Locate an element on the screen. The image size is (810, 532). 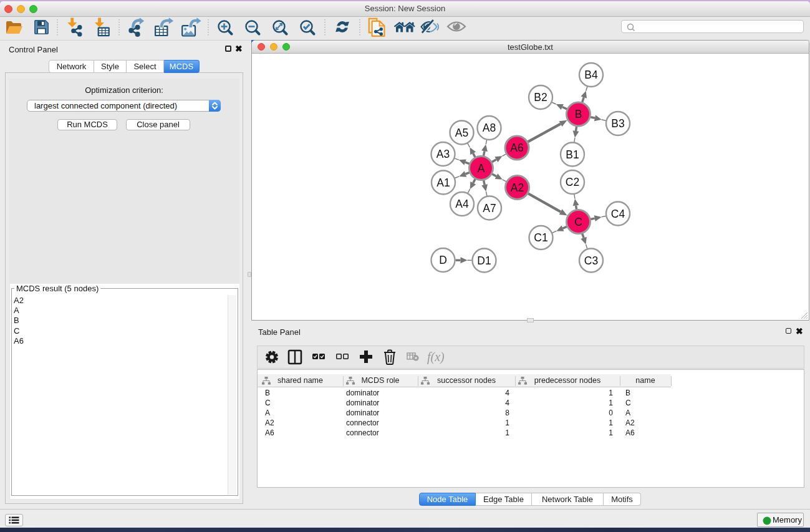
svg-text: B2 is located at coordinates (540, 97).